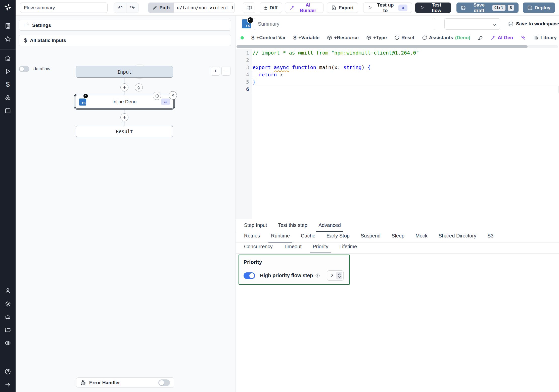 The width and height of the screenshot is (559, 392). I want to click on reset-button: Reset, so click(404, 38).